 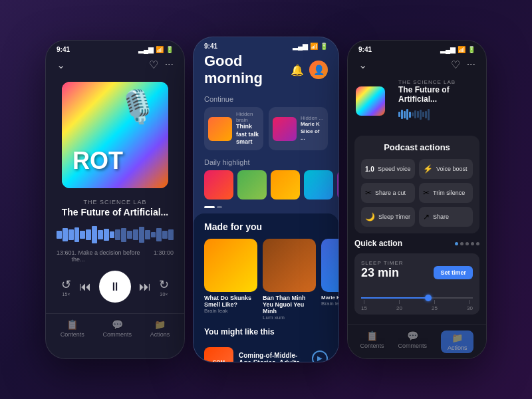 I want to click on header-icons: 🔔 👤, so click(x=309, y=70).